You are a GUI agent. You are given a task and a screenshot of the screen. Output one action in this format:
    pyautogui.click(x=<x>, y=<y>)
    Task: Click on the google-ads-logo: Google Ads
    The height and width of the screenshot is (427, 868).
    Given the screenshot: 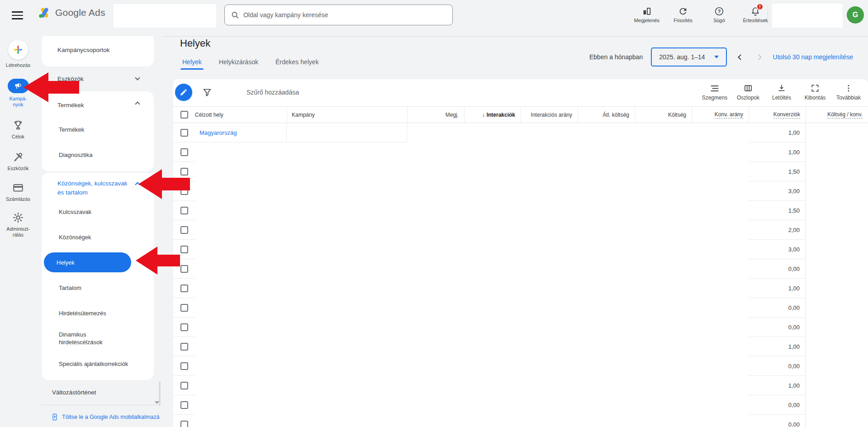 What is the action you would take?
    pyautogui.click(x=71, y=13)
    